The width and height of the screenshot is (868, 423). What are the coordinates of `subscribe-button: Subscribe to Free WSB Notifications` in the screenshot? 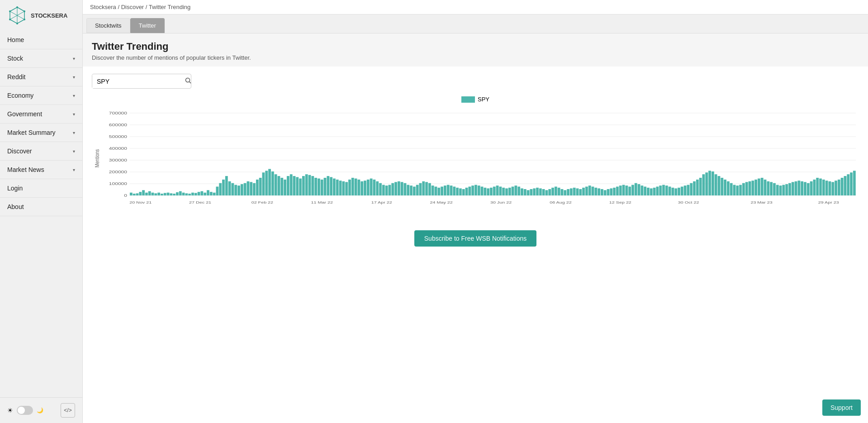 It's located at (475, 238).